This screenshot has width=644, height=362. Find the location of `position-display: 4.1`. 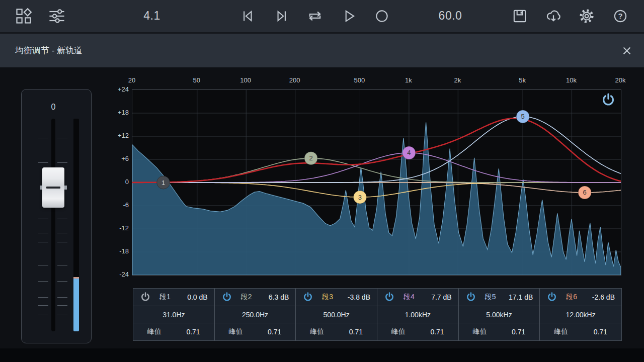

position-display: 4.1 is located at coordinates (152, 16).